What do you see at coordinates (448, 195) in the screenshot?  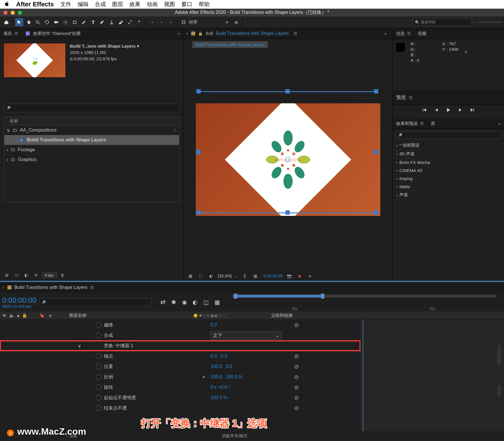 I see `effects-category: ›声道` at bounding box center [448, 195].